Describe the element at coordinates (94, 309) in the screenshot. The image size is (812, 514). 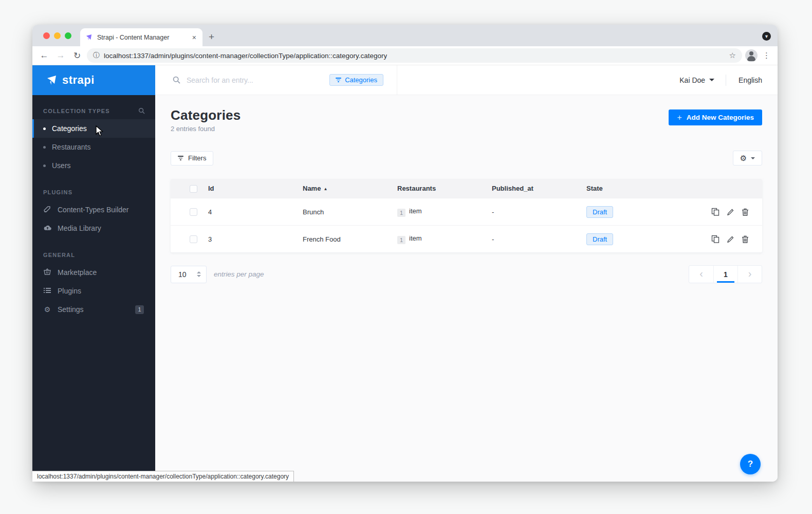
I see `sidebar-item-settings: ⚙ Settings 1` at that location.